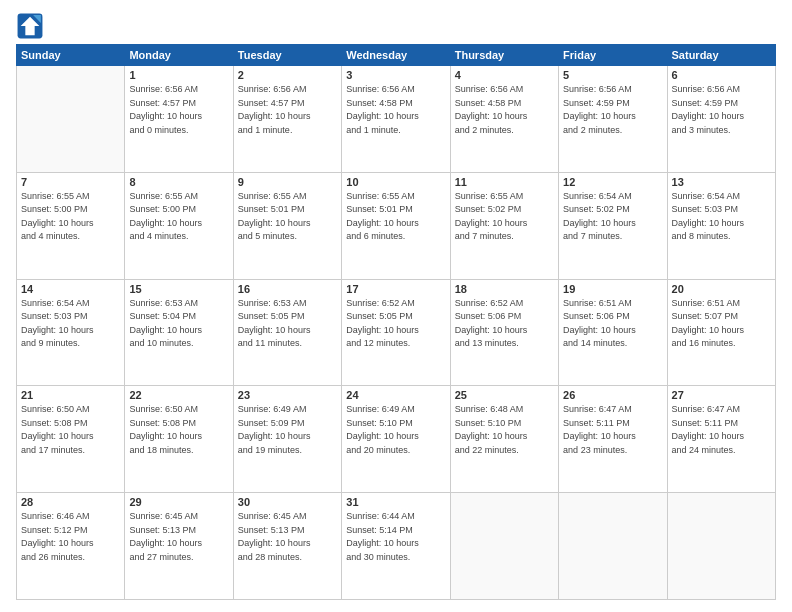 The width and height of the screenshot is (792, 612). Describe the element at coordinates (288, 110) in the screenshot. I see `day-info: Sunrise: 6:56 AM Sunset: 4:57 PM Dayligh…` at that location.